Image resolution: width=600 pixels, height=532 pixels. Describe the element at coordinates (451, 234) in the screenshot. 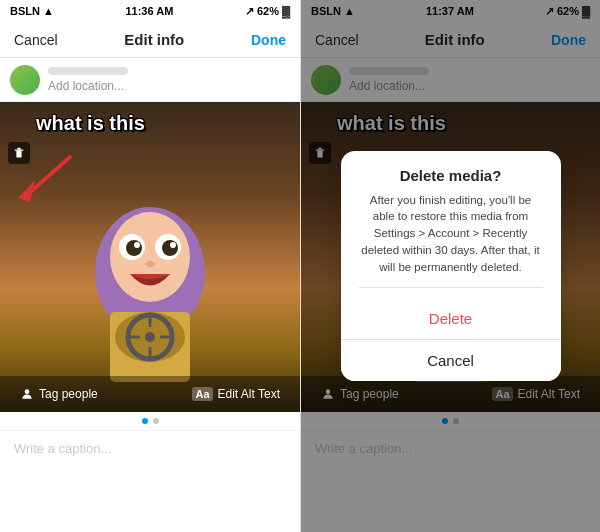

I see `modal-body: After you finish editing, you'll be able…` at that location.